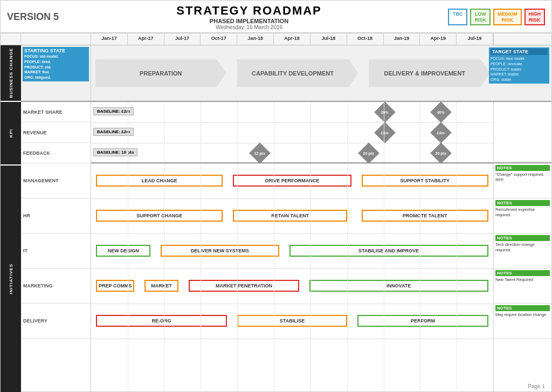 This screenshot has height=392, width=552. Describe the element at coordinates (535, 17) in the screenshot. I see `badge-high: HIGHRISK` at that location.